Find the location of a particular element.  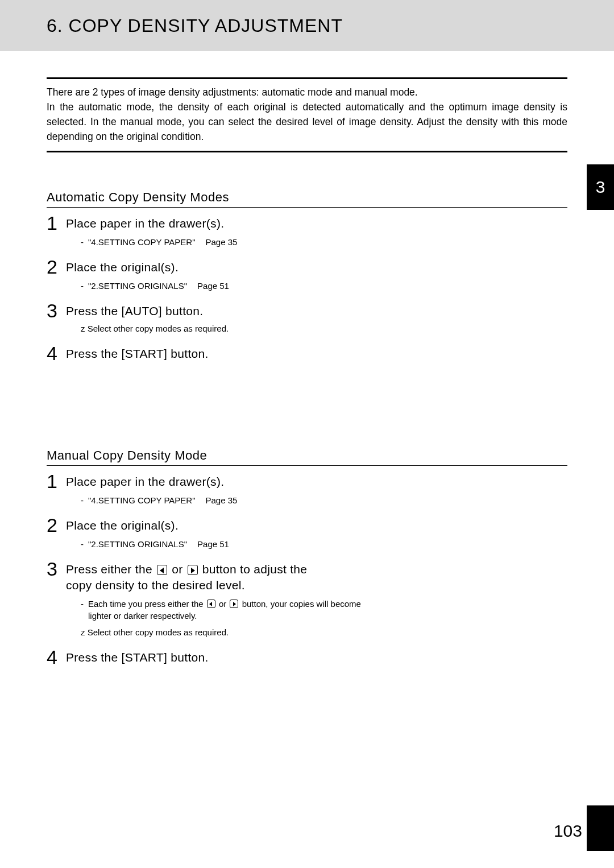

manual-step-2: 2 Place the original(s). - "2.SETTING OR… is located at coordinates (307, 536).